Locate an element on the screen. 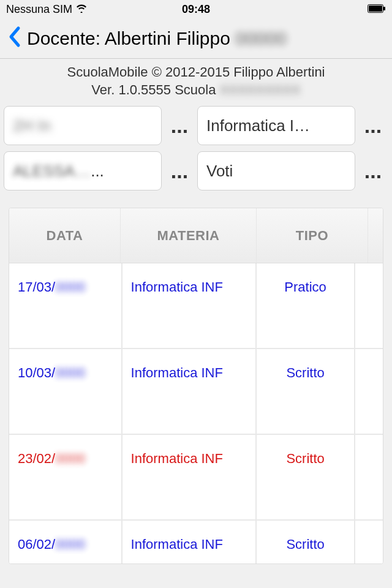  cell-data: 17/03/0000 is located at coordinates (66, 306).